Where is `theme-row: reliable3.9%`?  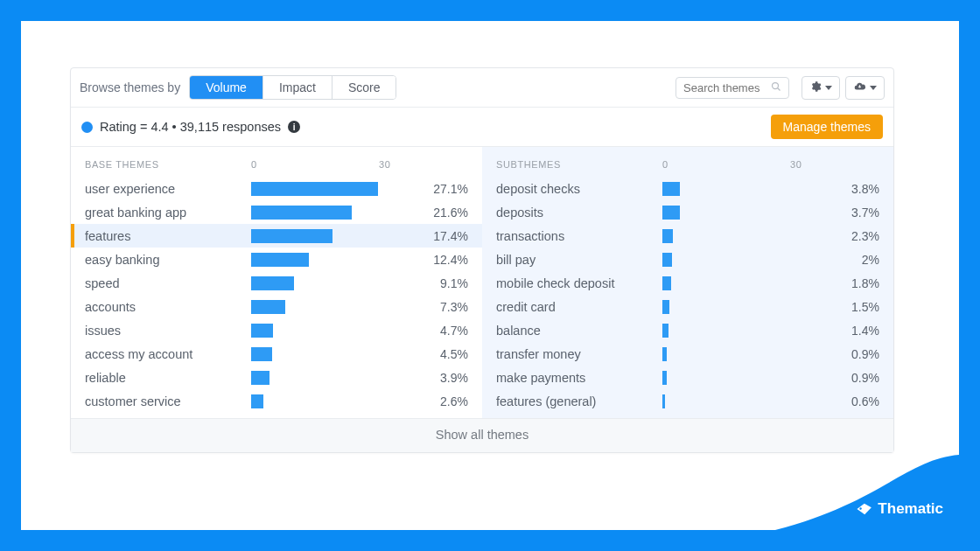
theme-row: reliable3.9% is located at coordinates (276, 378).